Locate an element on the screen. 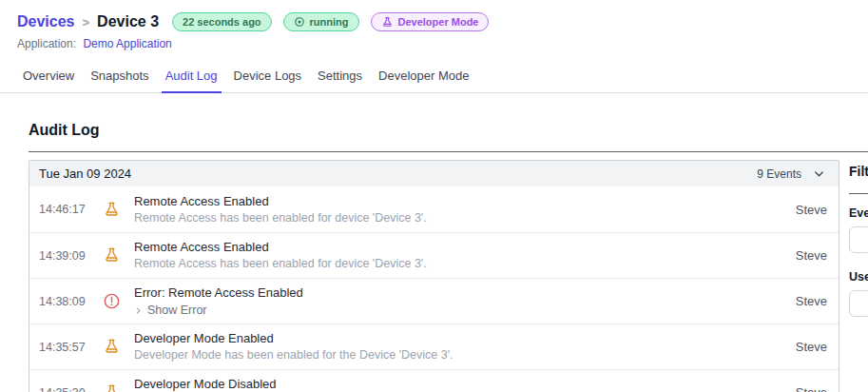  page-title: Audit Log is located at coordinates (449, 130).